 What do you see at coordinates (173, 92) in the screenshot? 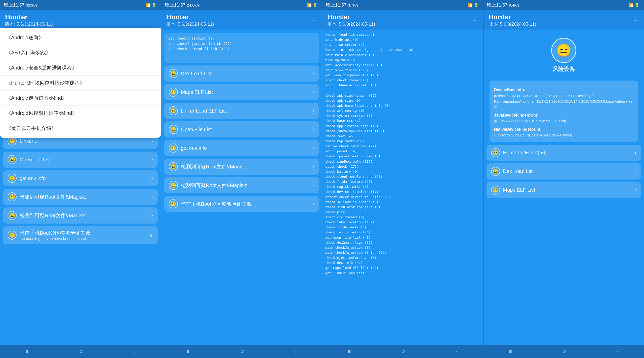
I see `smiley-icon-p2-1: 😐` at bounding box center [173, 92].